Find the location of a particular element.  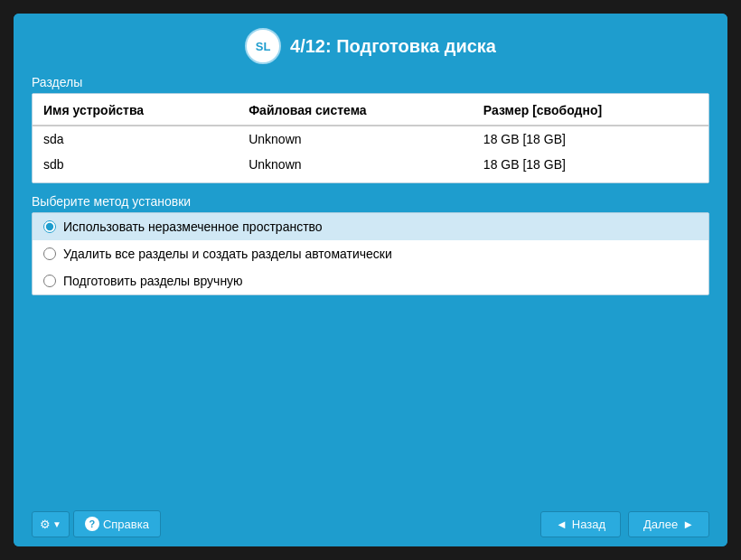

logo-text: SL is located at coordinates (264, 47).